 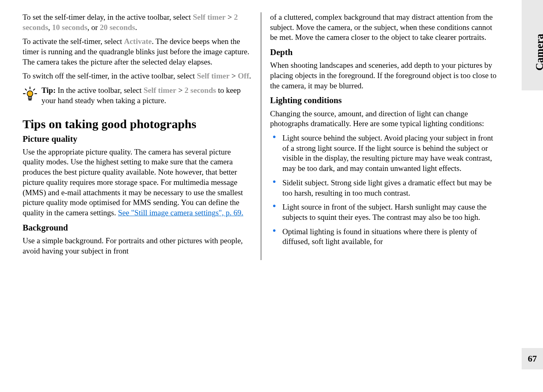 What do you see at coordinates (147, 95) in the screenshot?
I see `tip-text: Tip: In the active toolbar, select Self …` at bounding box center [147, 95].